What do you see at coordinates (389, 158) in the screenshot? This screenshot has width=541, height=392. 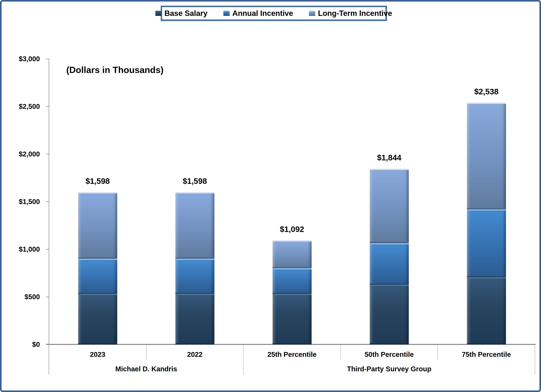 I see `bar-total-label: $1,844` at bounding box center [389, 158].